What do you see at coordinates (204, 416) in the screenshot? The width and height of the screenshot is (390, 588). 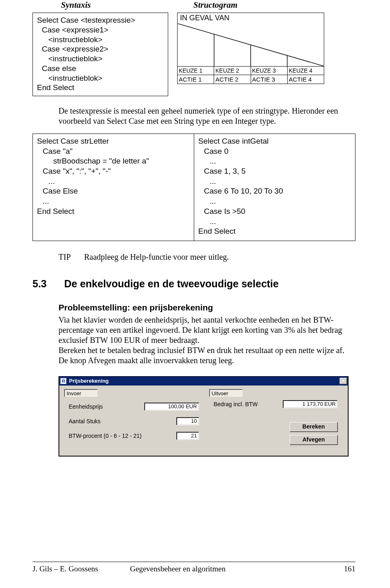 I see `form-window: ⊟ Prijsberekening × Invoer Eenheidsprijs…` at bounding box center [204, 416].